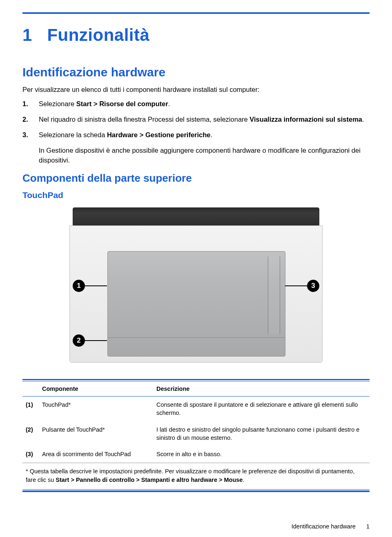 This screenshot has width=392, height=537. What do you see at coordinates (98, 35) in the screenshot?
I see `chapter-title-text: Funzionalità` at bounding box center [98, 35].